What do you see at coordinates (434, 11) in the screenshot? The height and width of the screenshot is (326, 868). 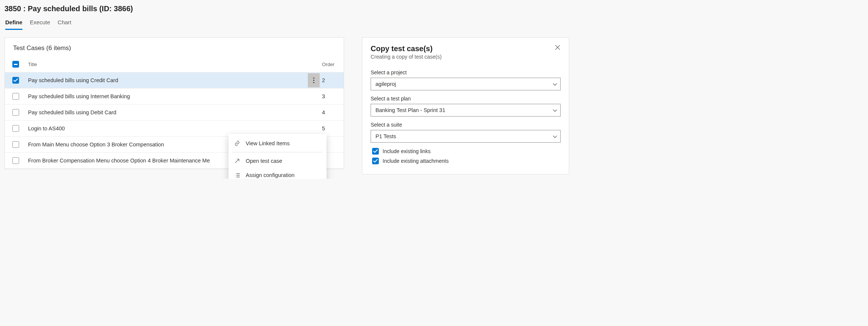 I see `page-title: 3850 : Pay scheduled bills (ID: 3866)` at bounding box center [434, 11].